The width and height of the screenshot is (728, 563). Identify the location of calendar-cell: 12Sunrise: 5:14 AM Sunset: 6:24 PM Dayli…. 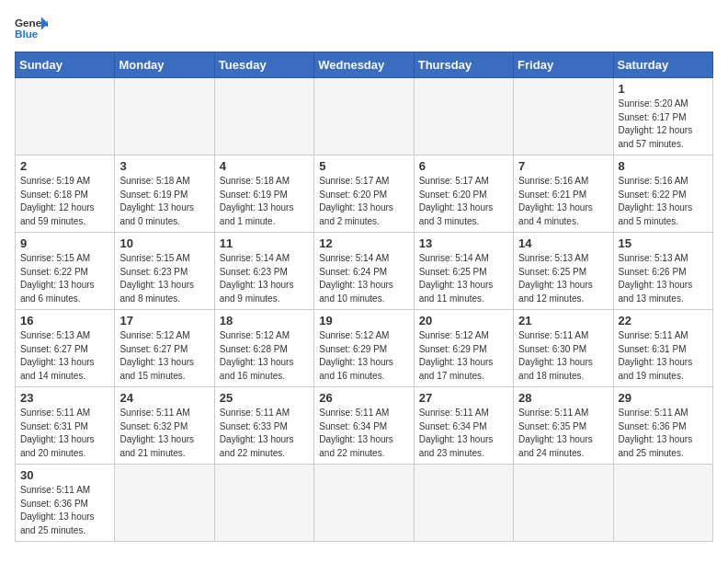
(364, 271).